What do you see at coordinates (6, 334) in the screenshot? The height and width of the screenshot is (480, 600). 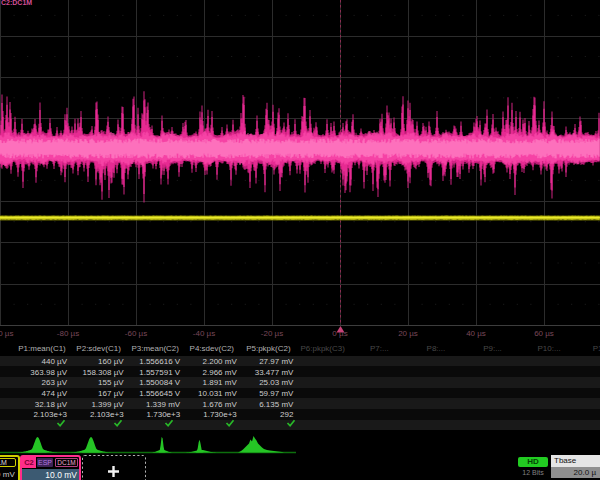 I see `svg-text: -100 µs` at bounding box center [6, 334].